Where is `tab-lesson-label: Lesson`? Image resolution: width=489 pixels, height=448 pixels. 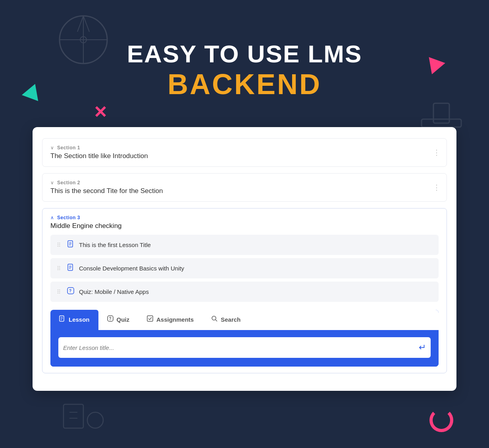 tab-lesson-label: Lesson is located at coordinates (79, 319).